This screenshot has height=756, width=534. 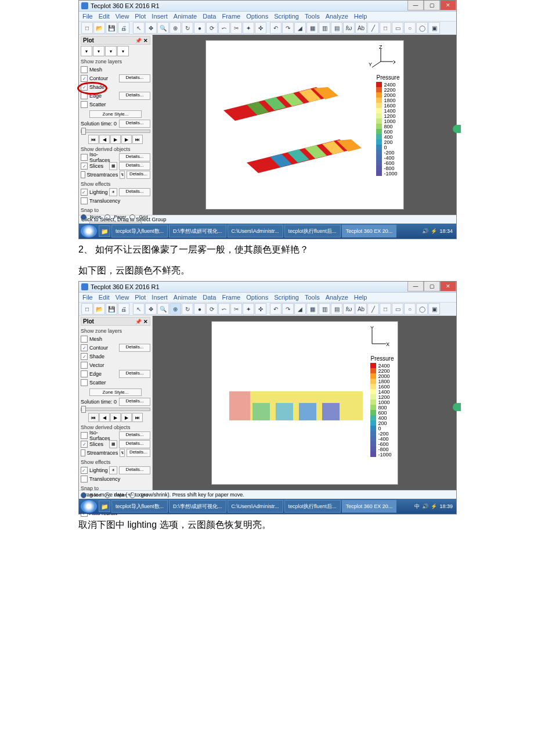 I want to click on print-icon: 🖨, so click(x=124, y=309).